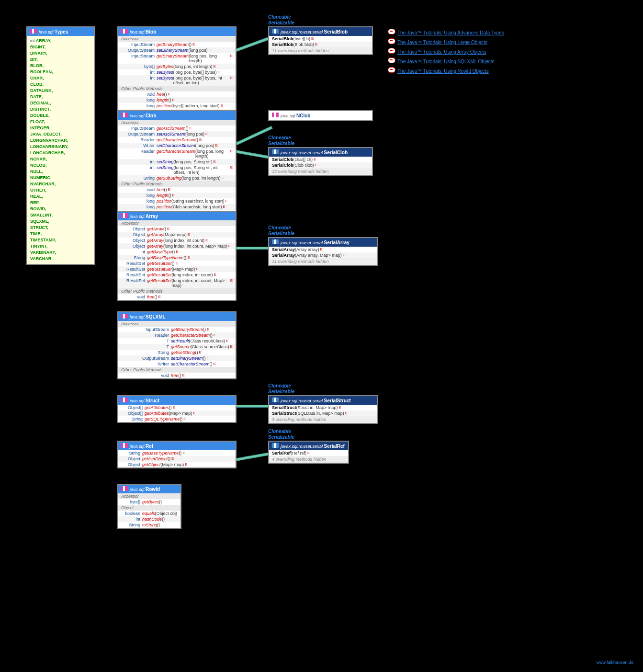 Image resolution: width=643 pixels, height=672 pixels. What do you see at coordinates (177, 106) in the screenshot?
I see `method-row: longposition (byte[] pattern, long start…` at bounding box center [177, 106].